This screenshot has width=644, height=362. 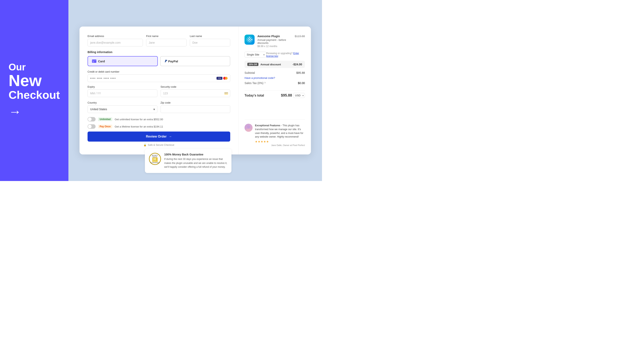 What do you see at coordinates (255, 83) in the screenshot?
I see `tax-label: Sales Tax (0%) ?` at bounding box center [255, 83].